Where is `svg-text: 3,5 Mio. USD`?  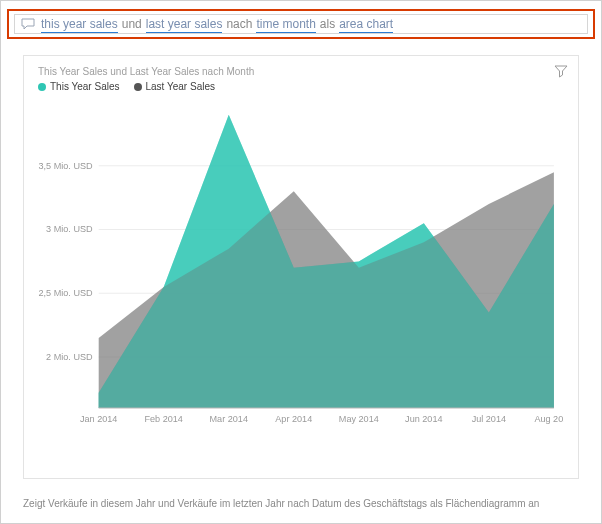
svg-text: 3,5 Mio. USD is located at coordinates (66, 166).